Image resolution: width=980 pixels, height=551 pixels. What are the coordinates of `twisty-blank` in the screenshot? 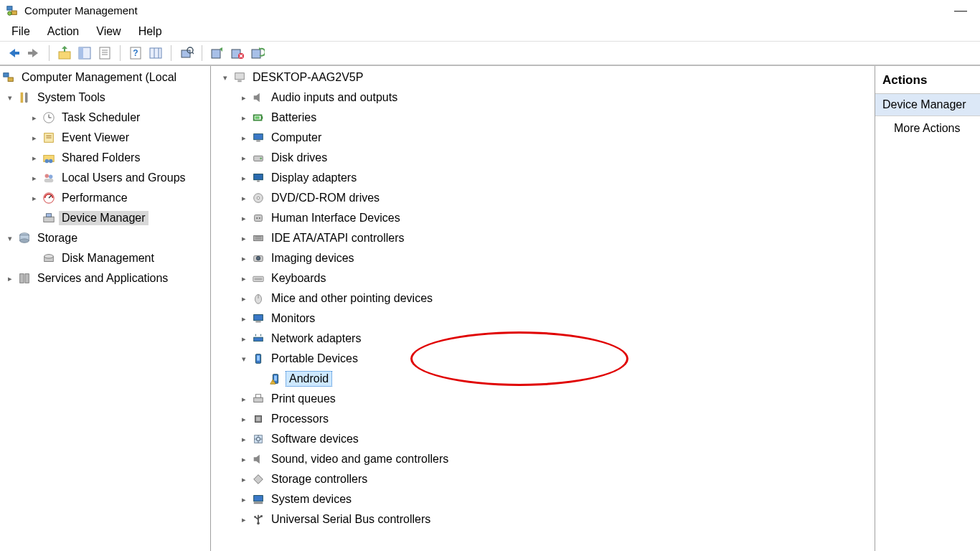 It's located at (34, 218).